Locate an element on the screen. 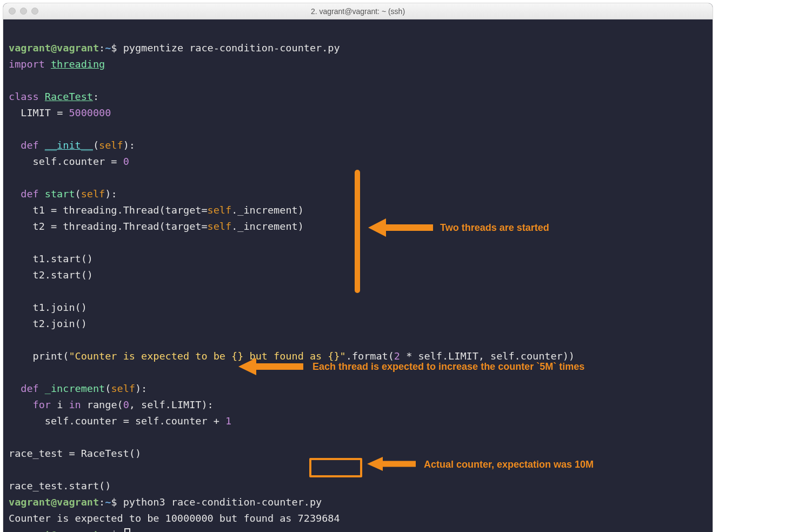  output-line: Counter is expected to be 10000000 but f… is located at coordinates (174, 518).